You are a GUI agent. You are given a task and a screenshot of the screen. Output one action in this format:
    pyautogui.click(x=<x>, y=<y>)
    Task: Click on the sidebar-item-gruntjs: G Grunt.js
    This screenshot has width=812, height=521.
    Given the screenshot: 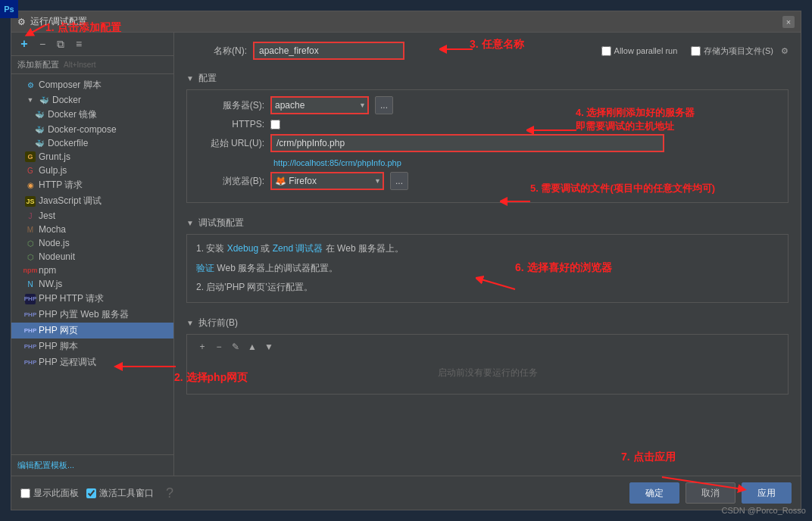 What is the action you would take?
    pyautogui.click(x=92, y=157)
    